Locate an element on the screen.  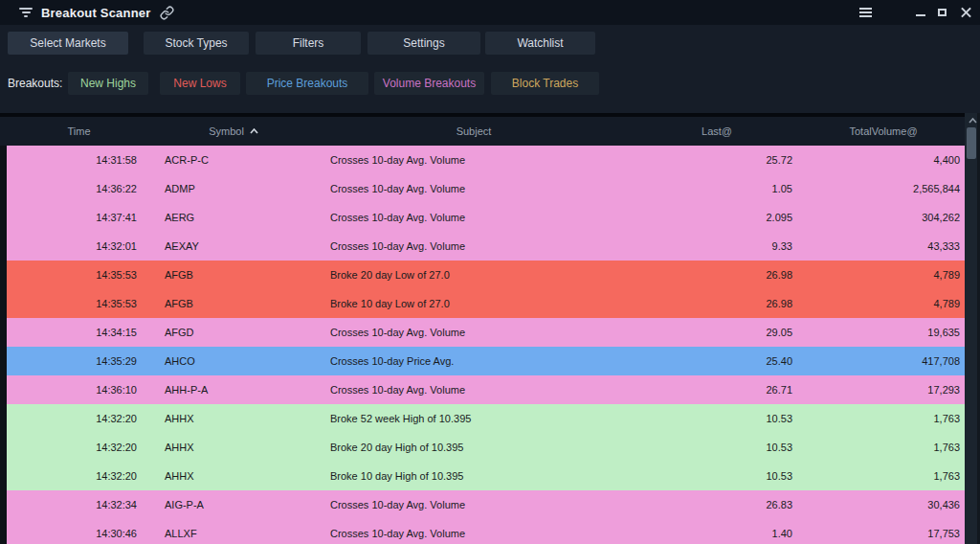
cell-last: 1.05 is located at coordinates (717, 189).